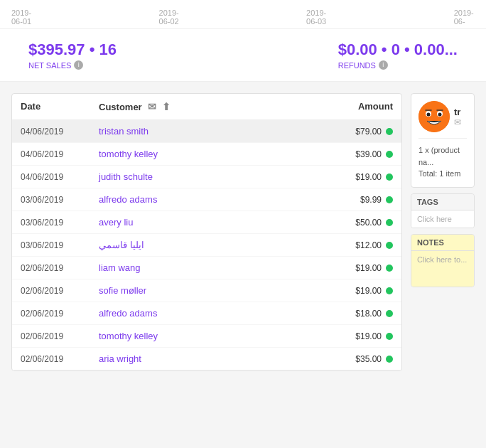 This screenshot has height=448, width=486. Describe the element at coordinates (207, 223) in the screenshot. I see `table-row: 03/06/2019 avery liu $50.00` at that location.